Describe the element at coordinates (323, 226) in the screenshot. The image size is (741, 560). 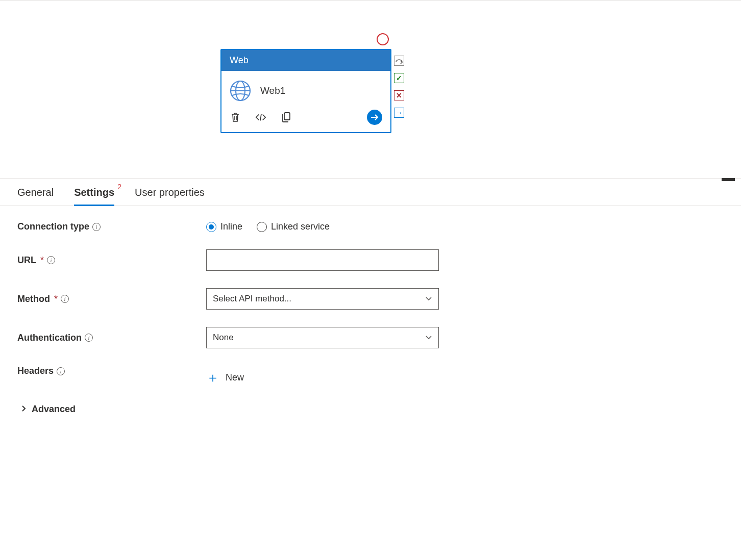
I see `connection-type-radio-group: Inline Linked service` at that location.